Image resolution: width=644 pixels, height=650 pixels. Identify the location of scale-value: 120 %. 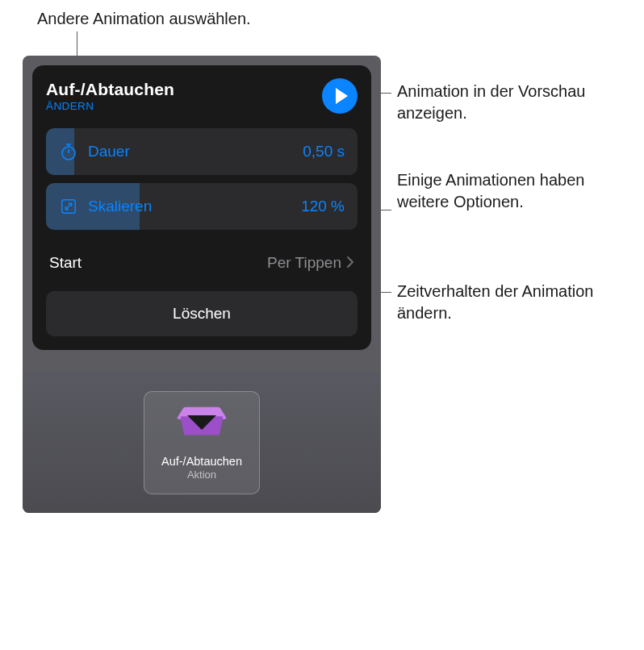
(323, 206).